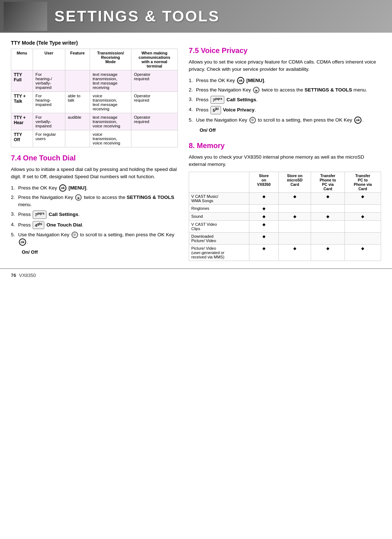 The image size is (392, 539). Describe the element at coordinates (22, 81) in the screenshot. I see `tty-row-full-label: TTYFull` at that location.